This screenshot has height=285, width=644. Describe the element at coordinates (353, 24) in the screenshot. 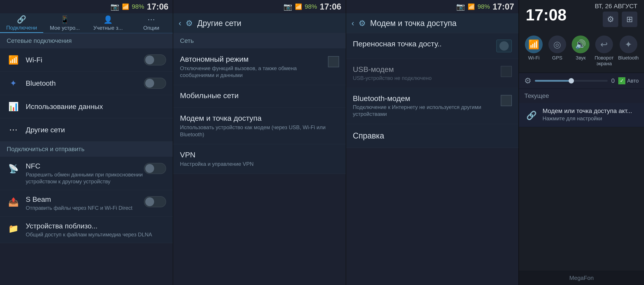

I see `back-button-3: ‹` at that location.